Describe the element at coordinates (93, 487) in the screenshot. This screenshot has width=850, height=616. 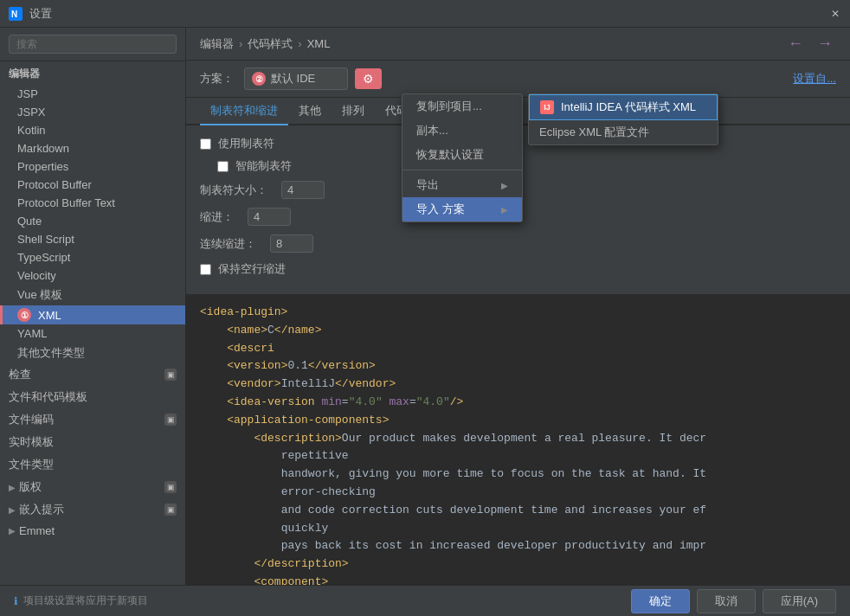
I see `sidebar-group-copyright: ▶ 版权 ▣` at that location.